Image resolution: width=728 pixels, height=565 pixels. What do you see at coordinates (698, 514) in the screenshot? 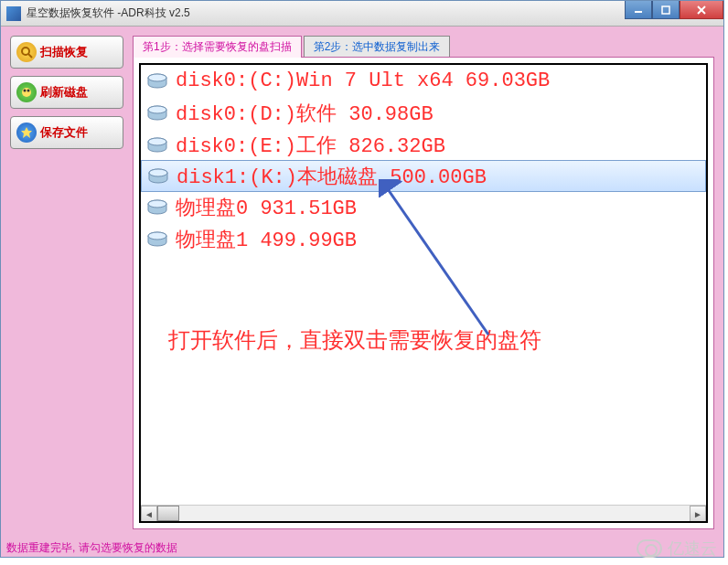
I see `scroll-right-button: ►` at bounding box center [698, 514].